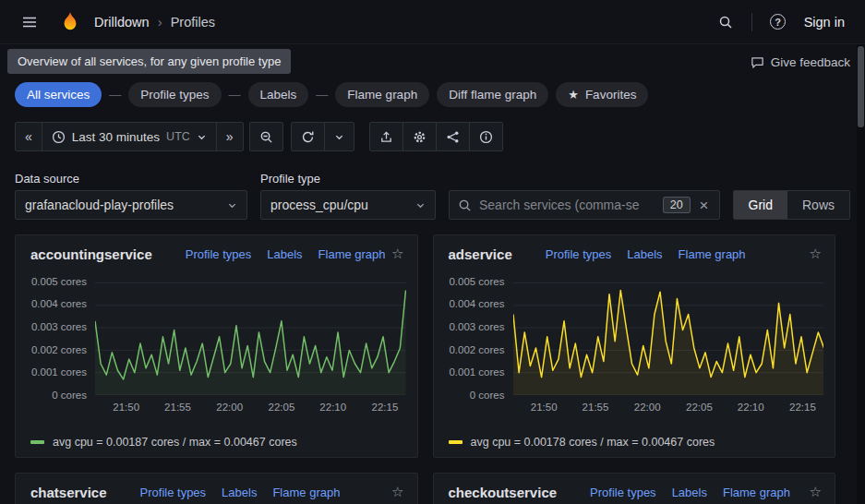 Image resolution: width=865 pixels, height=504 pixels. What do you see at coordinates (266, 137) in the screenshot?
I see `zoom-out-icon` at bounding box center [266, 137].